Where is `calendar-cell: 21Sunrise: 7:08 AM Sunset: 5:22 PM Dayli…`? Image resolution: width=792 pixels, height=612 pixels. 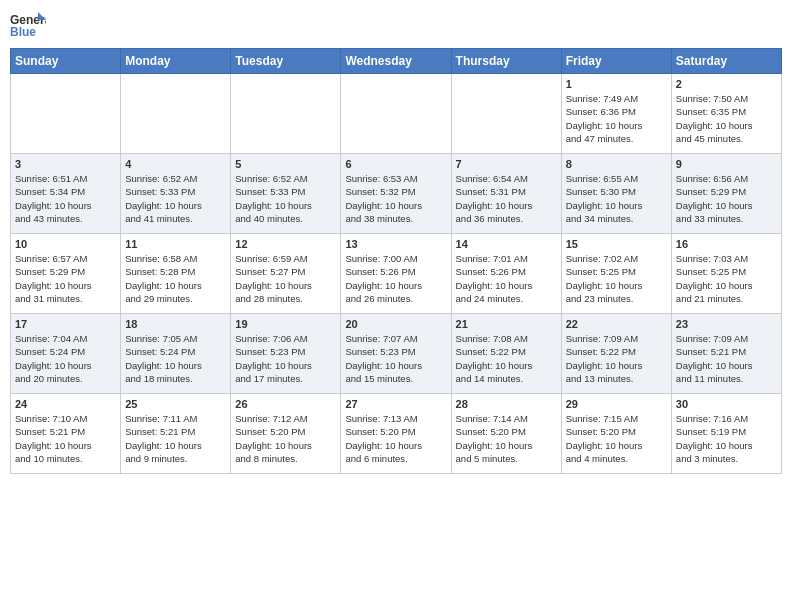 calendar-cell: 21Sunrise: 7:08 AM Sunset: 5:22 PM Dayli… is located at coordinates (506, 354).